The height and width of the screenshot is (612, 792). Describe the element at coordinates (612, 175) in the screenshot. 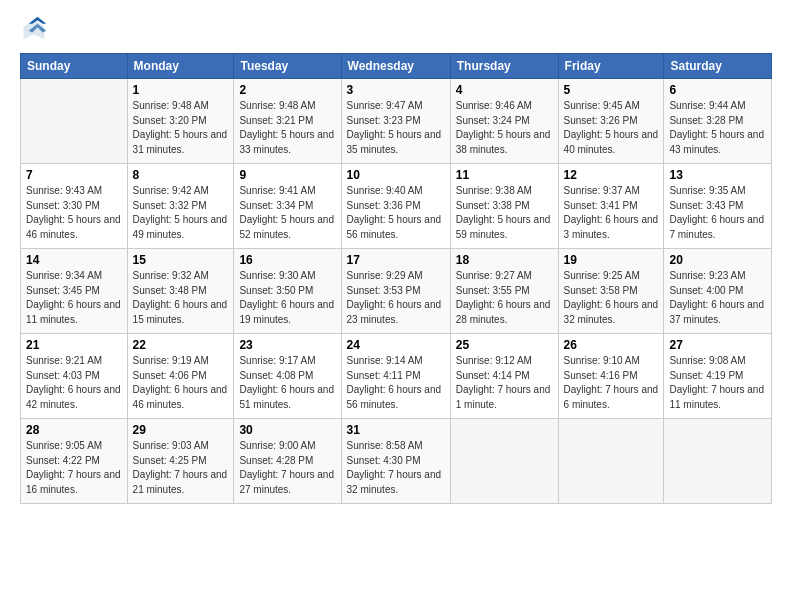

I see `day-number: 12` at that location.